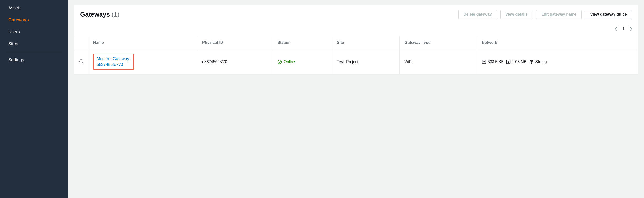  Describe the element at coordinates (545, 15) in the screenshot. I see `action-buttons: Delete gateway View details Edit gateway…` at that location.